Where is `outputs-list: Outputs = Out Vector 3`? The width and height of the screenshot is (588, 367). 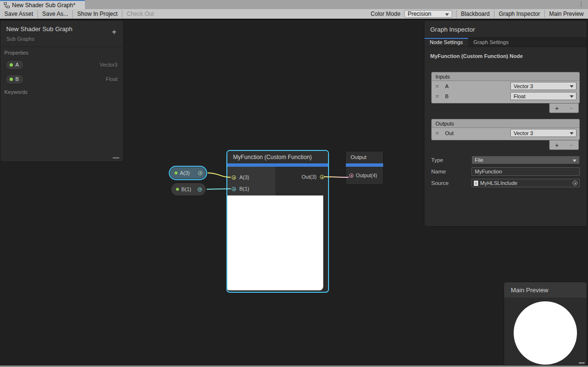 outputs-list: Outputs = Out Vector 3 is located at coordinates (506, 129).